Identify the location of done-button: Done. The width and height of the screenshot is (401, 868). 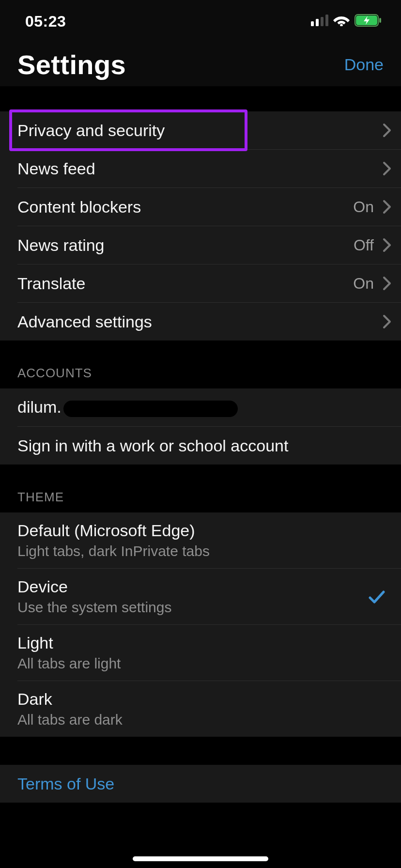
(364, 65).